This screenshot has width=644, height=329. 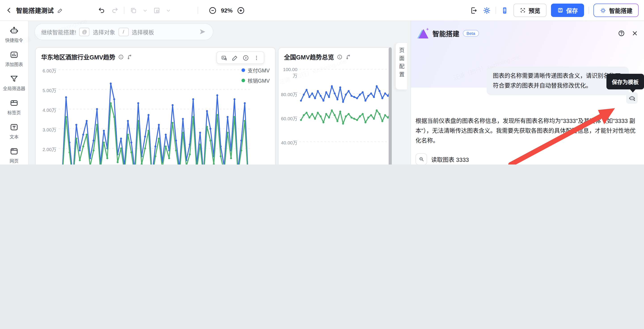 What do you see at coordinates (457, 159) in the screenshot?
I see `agent-action-row: 读取图表 3333` at bounding box center [457, 159].